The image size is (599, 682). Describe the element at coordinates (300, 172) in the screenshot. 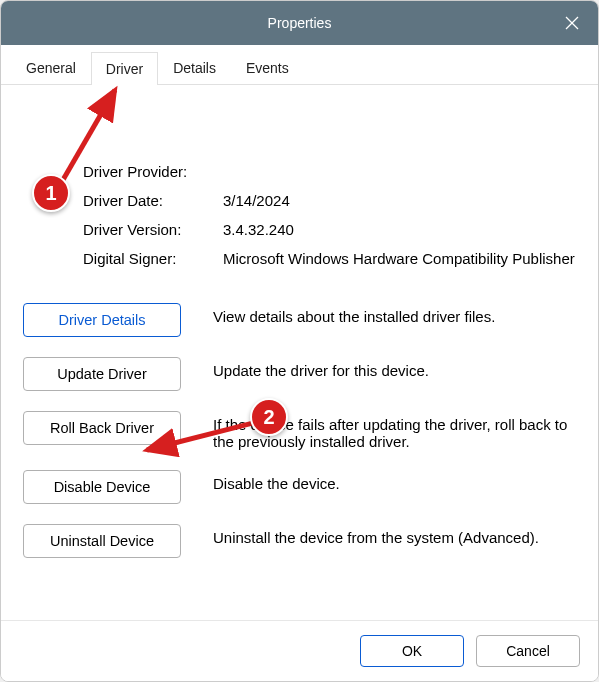

I see `info-row-provider: Driver Provider:` at that location.